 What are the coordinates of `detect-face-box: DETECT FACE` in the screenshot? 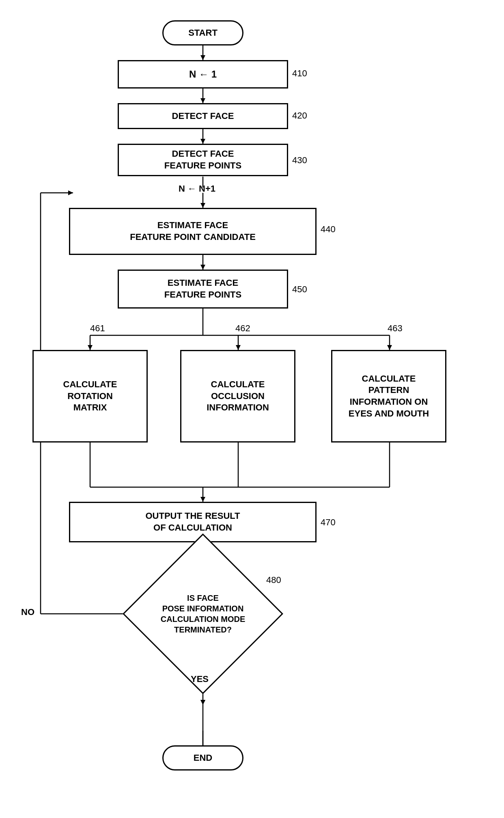 It's located at (203, 116).